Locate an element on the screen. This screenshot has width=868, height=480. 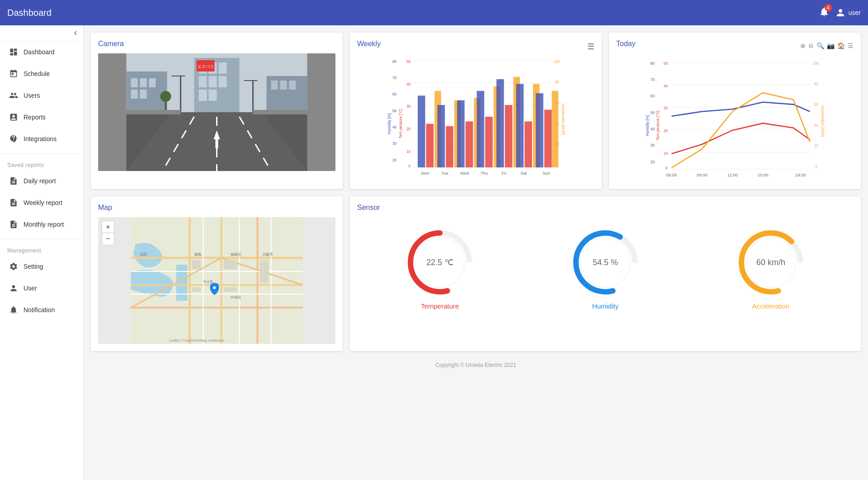
today-card: Today ⊕ ⊖ 🔍 📷 🏠 ☰ 80 70 60 50 40 is located at coordinates (735, 111).